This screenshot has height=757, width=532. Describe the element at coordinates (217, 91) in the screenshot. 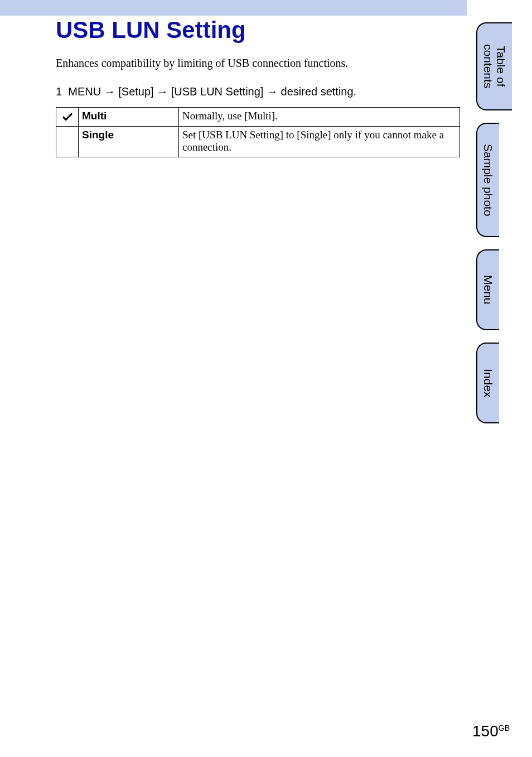

I see `step-usb-lun: [USB LUN Setting]` at that location.